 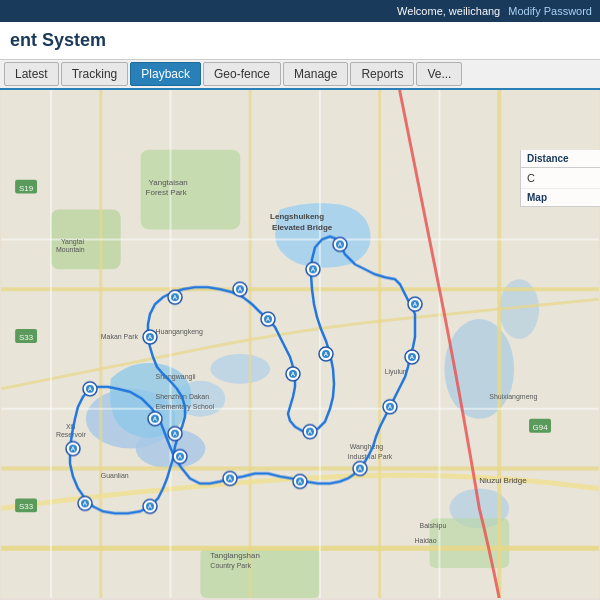 I want to click on nav-reports: Reports, so click(x=382, y=74).